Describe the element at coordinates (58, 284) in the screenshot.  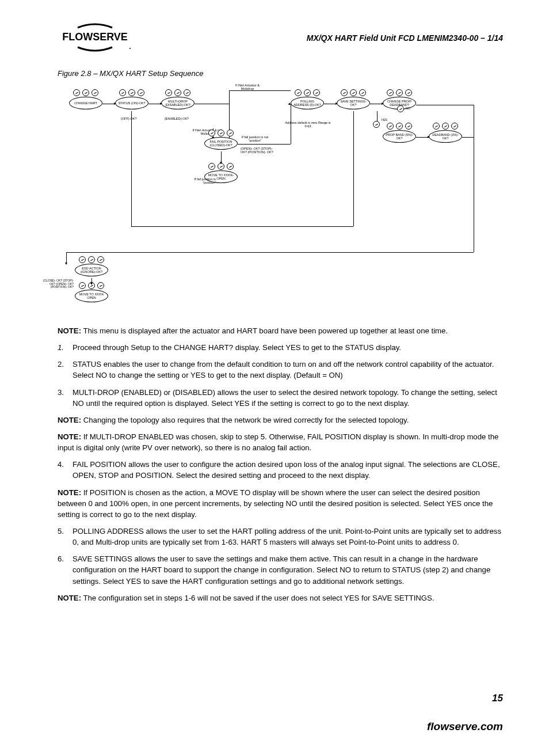
I see `label-close-stop-open-pos: (CLOSE)- OK? (STOP)- OK? (OPEN)- OK? (PO…` at that location.